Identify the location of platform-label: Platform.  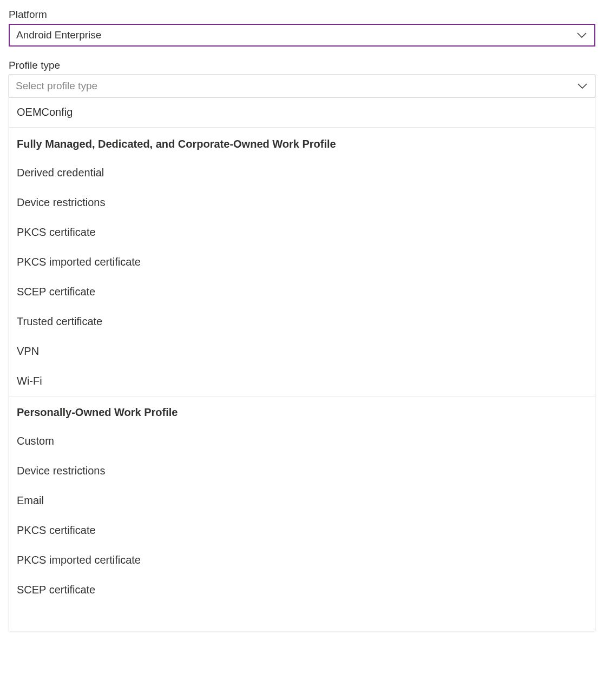
(302, 15).